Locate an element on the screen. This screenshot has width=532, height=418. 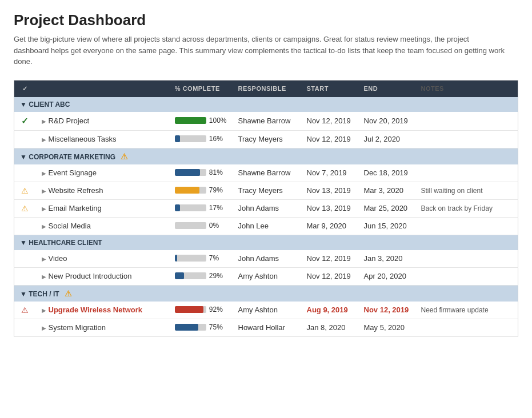
table-row: ▶New Product Introduction 29% Amy Ashton… is located at coordinates (266, 276).